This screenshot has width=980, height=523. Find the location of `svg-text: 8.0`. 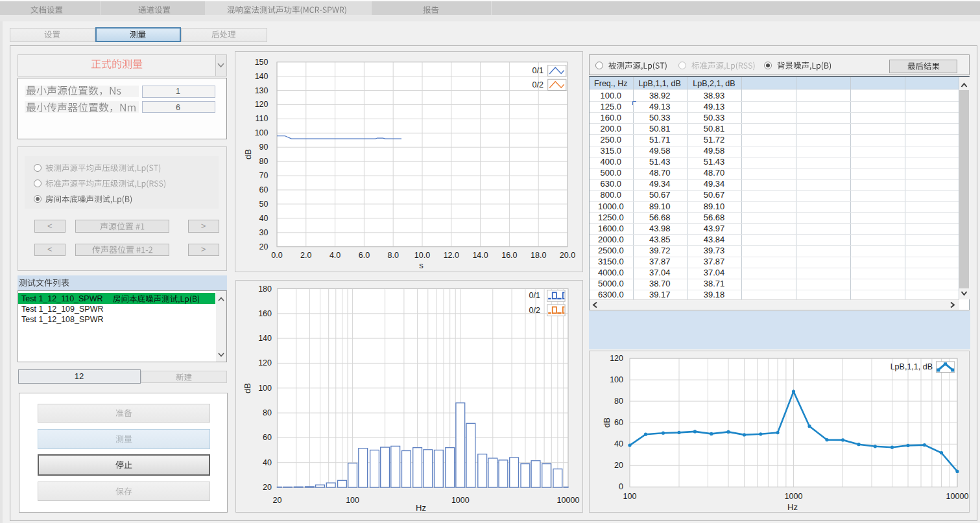

svg-text: 8.0 is located at coordinates (393, 255).